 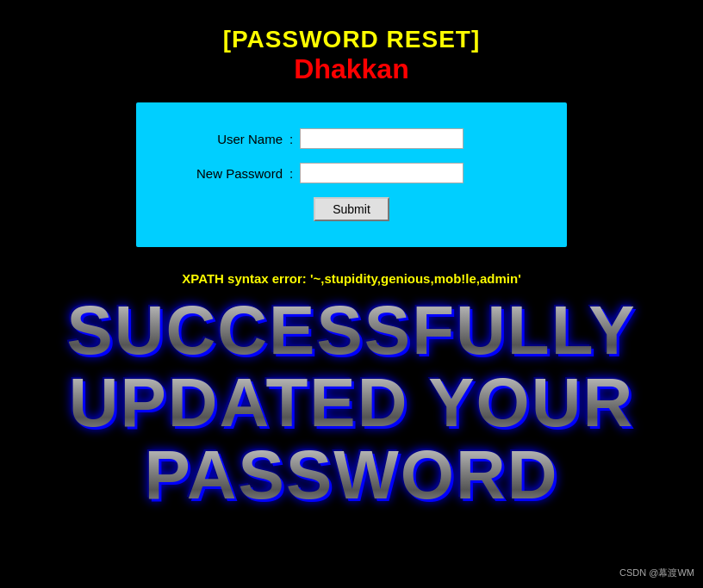 What do you see at coordinates (352, 403) in the screenshot?
I see `success-line2: UPDATED YOUR` at bounding box center [352, 403].